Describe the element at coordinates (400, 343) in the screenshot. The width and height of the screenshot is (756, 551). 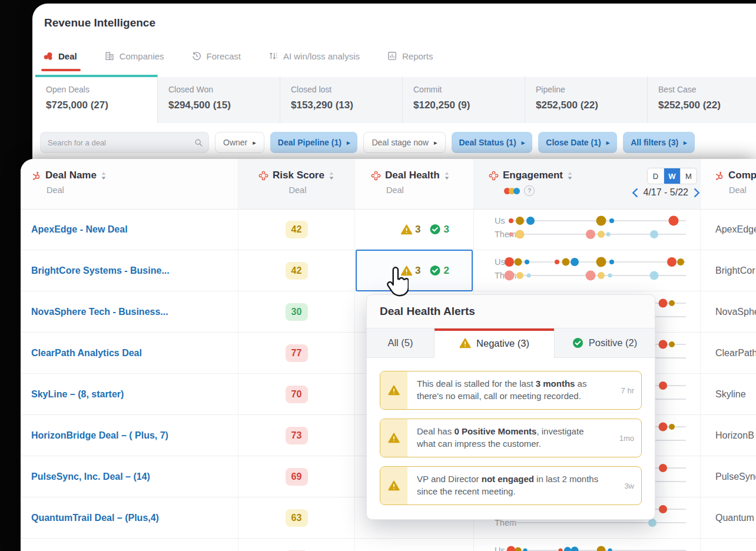
I see `popup-tab-all-5: All (5)` at that location.